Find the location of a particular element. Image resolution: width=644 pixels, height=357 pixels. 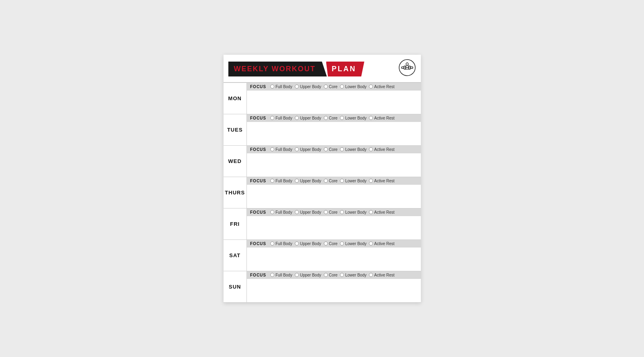

day-row: TUESFOCUSFull BodyUpper BodyCoreLower Bo… is located at coordinates (322, 130).